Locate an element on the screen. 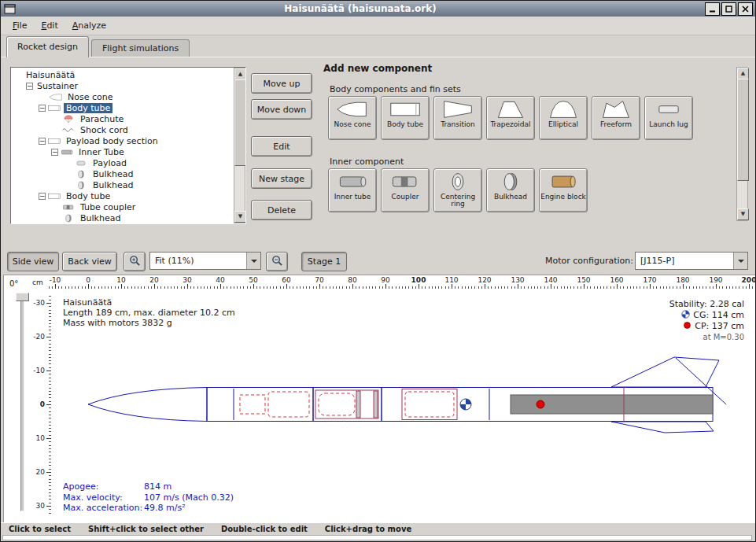 This screenshot has height=542, width=756. result-label: Max. acceleration: is located at coordinates (104, 508).